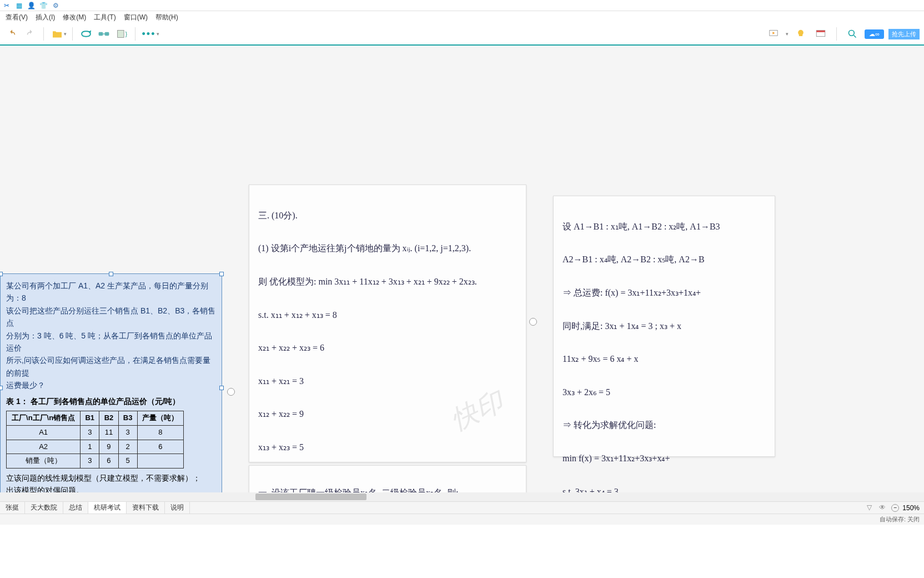  Describe the element at coordinates (96, 432) in the screenshot. I see `table-row: A131138` at that location.